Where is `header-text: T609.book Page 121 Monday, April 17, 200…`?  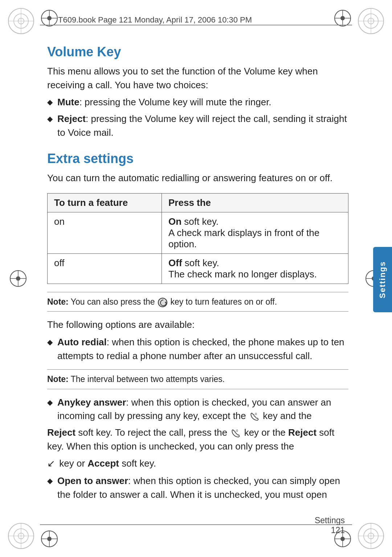
header-text: T609.book Page 121 Monday, April 17, 200… is located at coordinates (155, 20).